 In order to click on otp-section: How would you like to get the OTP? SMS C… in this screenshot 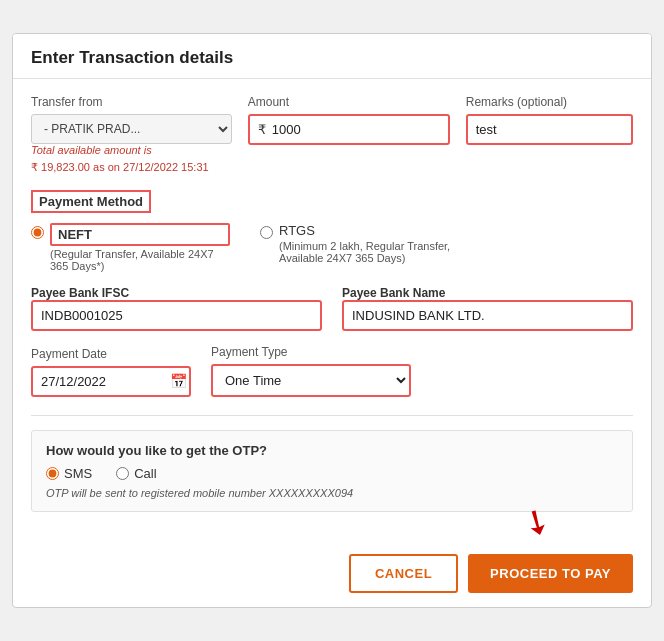, I will do `click(332, 471)`.